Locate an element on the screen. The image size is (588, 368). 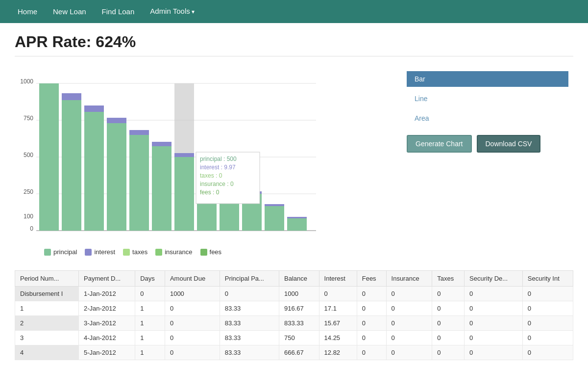
cell-4-fees: 0 is located at coordinates (371, 353).